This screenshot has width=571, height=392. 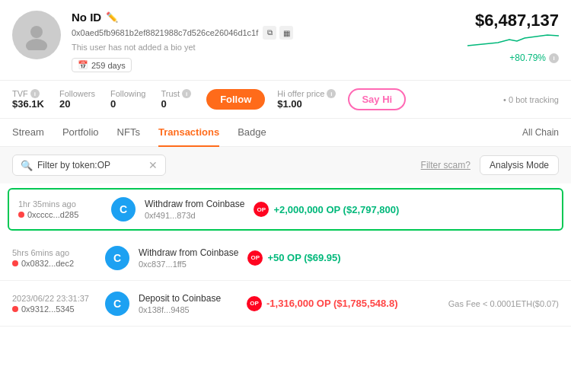 What do you see at coordinates (53, 215) in the screenshot?
I see `tx-from-addr-1: 0xcccc...d285` at bounding box center [53, 215].